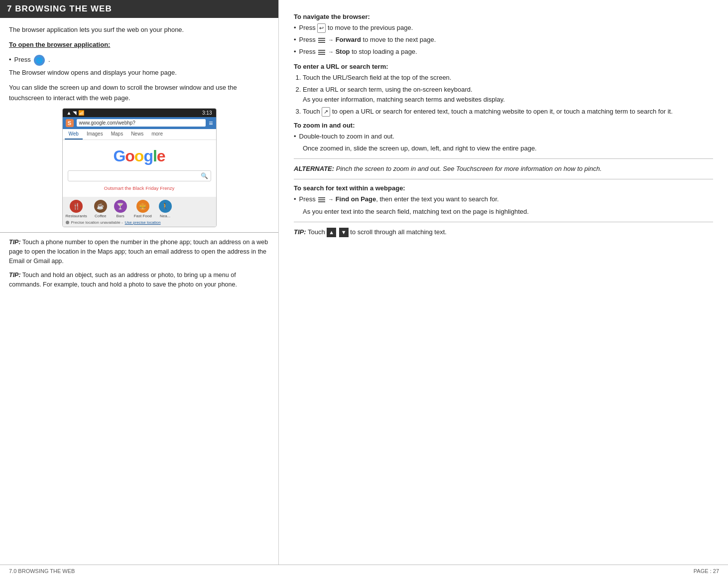 Image resolution: width=728 pixels, height=577 pixels. Describe the element at coordinates (326, 112) in the screenshot. I see `go-icon: ↗` at that location.